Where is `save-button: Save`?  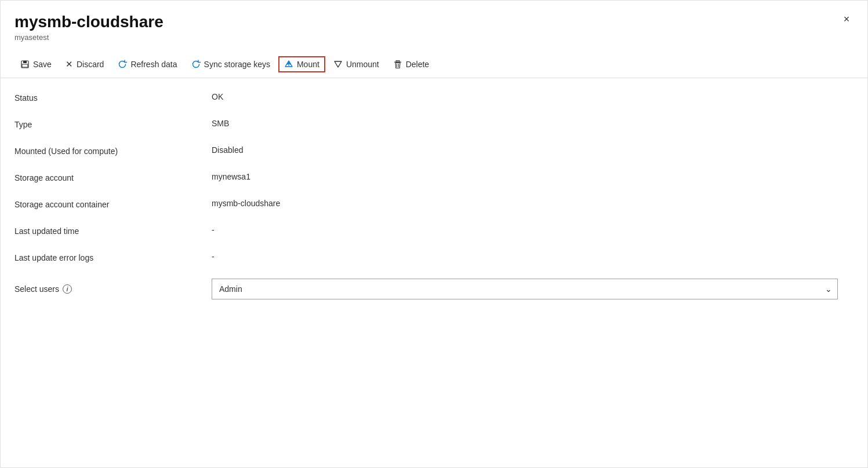 save-button: Save is located at coordinates (36, 64).